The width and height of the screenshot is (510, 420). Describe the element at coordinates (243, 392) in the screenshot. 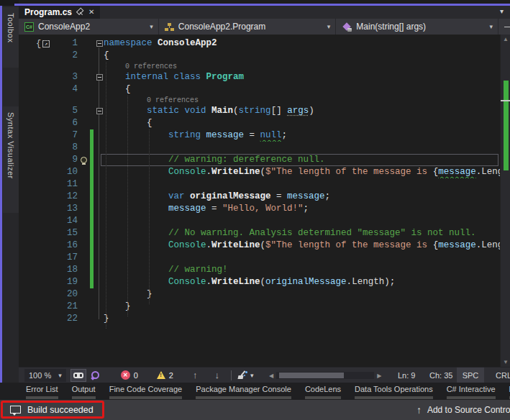

I see `panel-tab-package-manager-console: Package Manager Console` at that location.